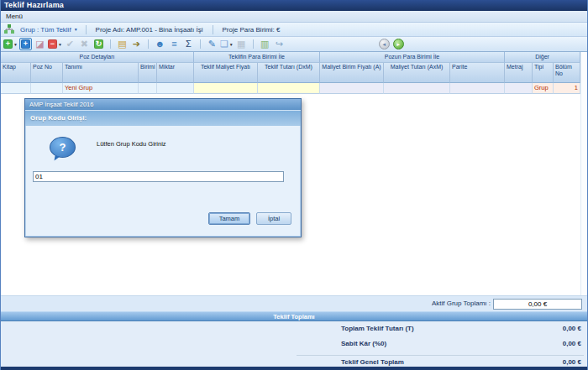 Image resolution: width=588 pixels, height=370 pixels. Describe the element at coordinates (412, 57) in the screenshot. I see `col-group-pozun-para: Pozun Para Birimi İle` at that location.